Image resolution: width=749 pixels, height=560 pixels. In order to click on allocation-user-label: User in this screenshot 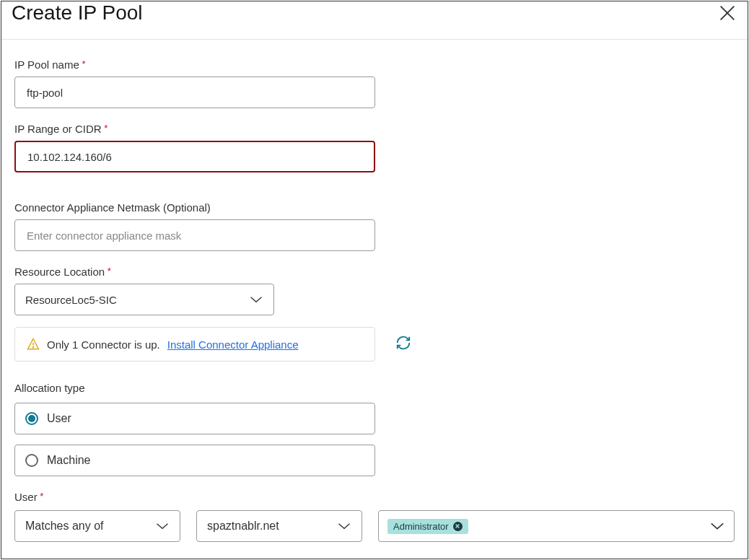, I will do `click(59, 419)`.